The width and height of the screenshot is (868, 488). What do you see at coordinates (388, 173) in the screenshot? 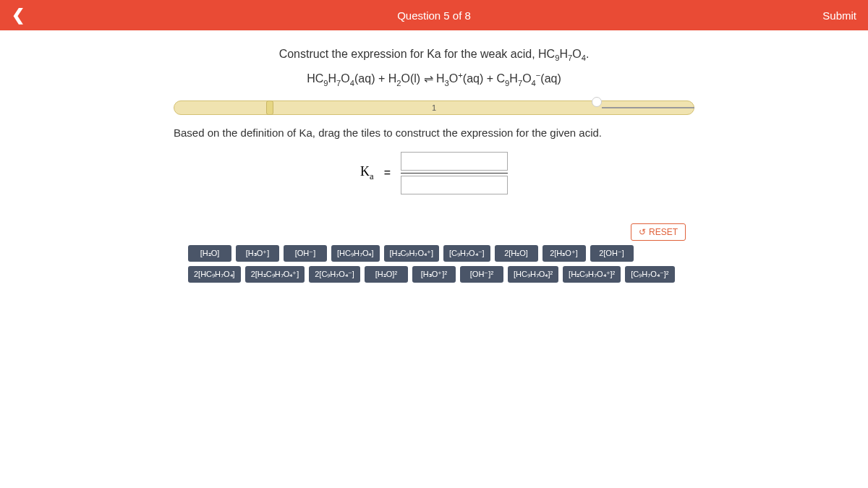
I see `equals-sign: =` at bounding box center [388, 173].